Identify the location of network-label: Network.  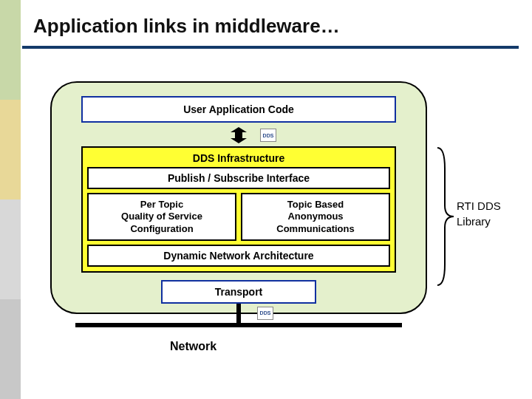
(194, 347).